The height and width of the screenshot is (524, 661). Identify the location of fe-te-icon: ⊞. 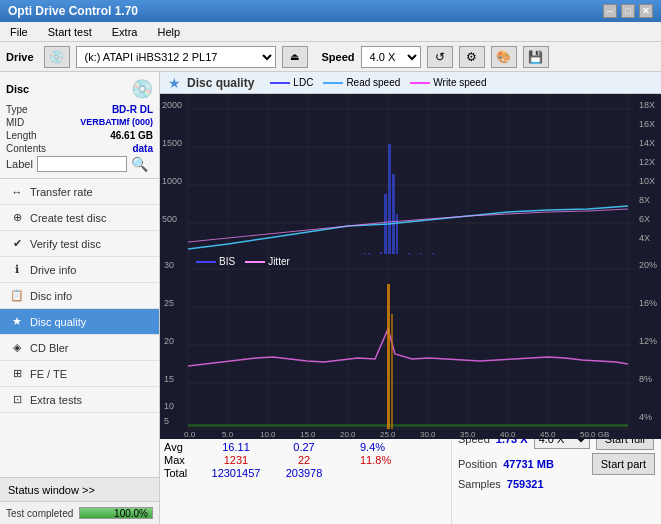
(17, 374).